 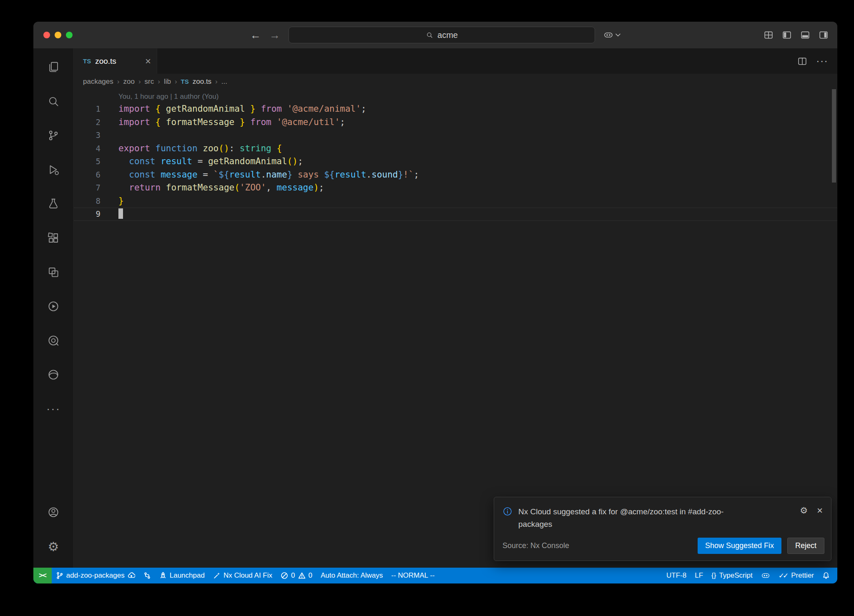 What do you see at coordinates (442, 35) in the screenshot?
I see `command-center-search: acme` at bounding box center [442, 35].